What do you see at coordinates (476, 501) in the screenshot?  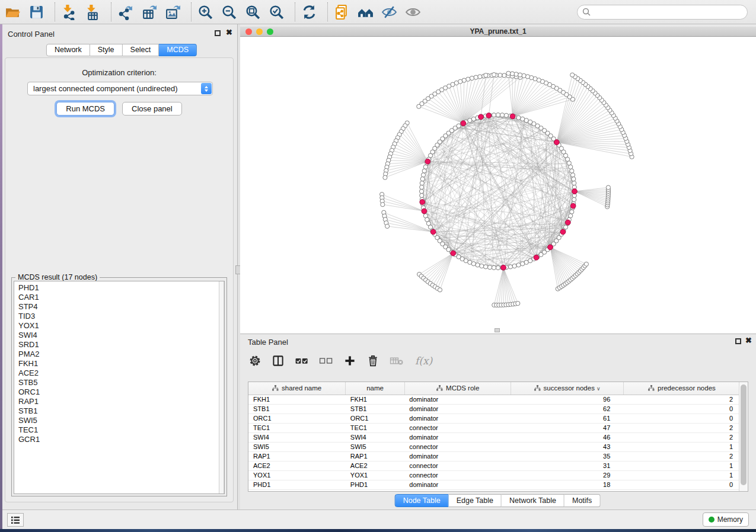 I see `tab-edge-table: Edge Table` at bounding box center [476, 501].